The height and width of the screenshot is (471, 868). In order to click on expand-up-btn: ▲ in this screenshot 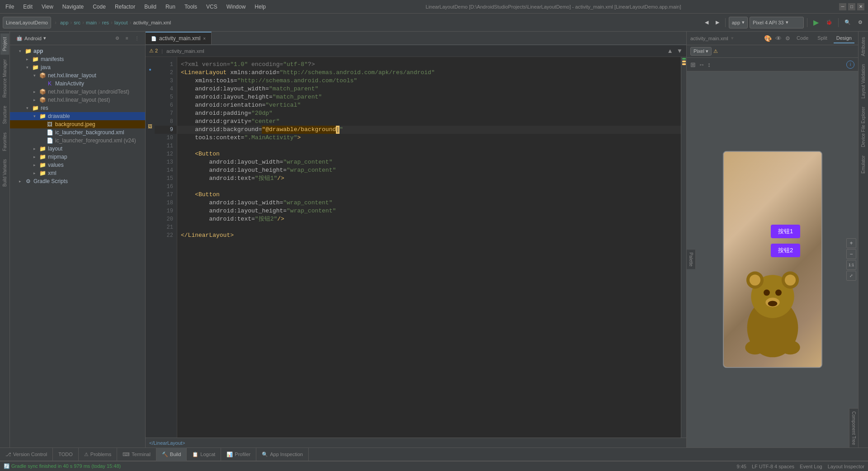, I will do `click(670, 51)`.